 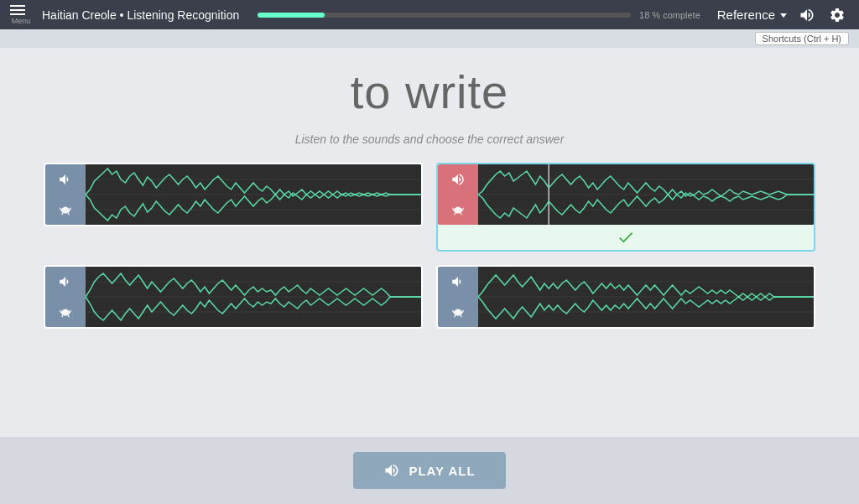 What do you see at coordinates (430, 470) in the screenshot?
I see `bottom-bar: PLAY ALL` at bounding box center [430, 470].